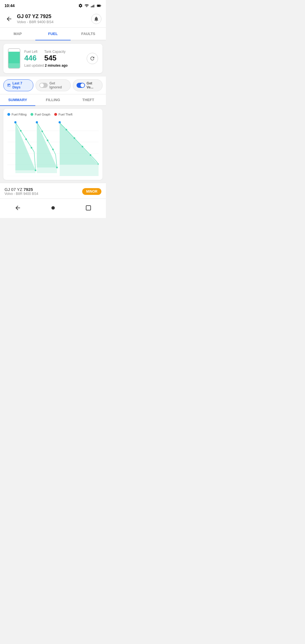 Image resolution: width=305 pixels, height=644 pixels. Describe the element at coordinates (55, 58) in the screenshot. I see `tank-capacity-value: 545` at that location.